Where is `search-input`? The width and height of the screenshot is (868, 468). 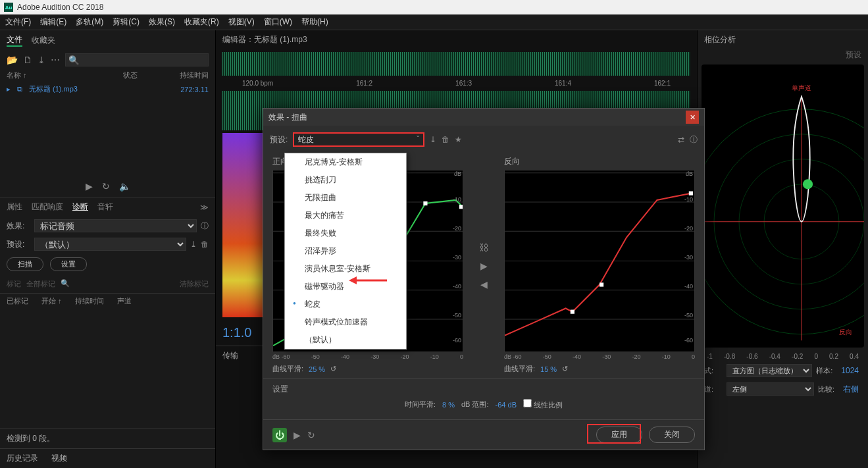 search-input is located at coordinates (137, 60).